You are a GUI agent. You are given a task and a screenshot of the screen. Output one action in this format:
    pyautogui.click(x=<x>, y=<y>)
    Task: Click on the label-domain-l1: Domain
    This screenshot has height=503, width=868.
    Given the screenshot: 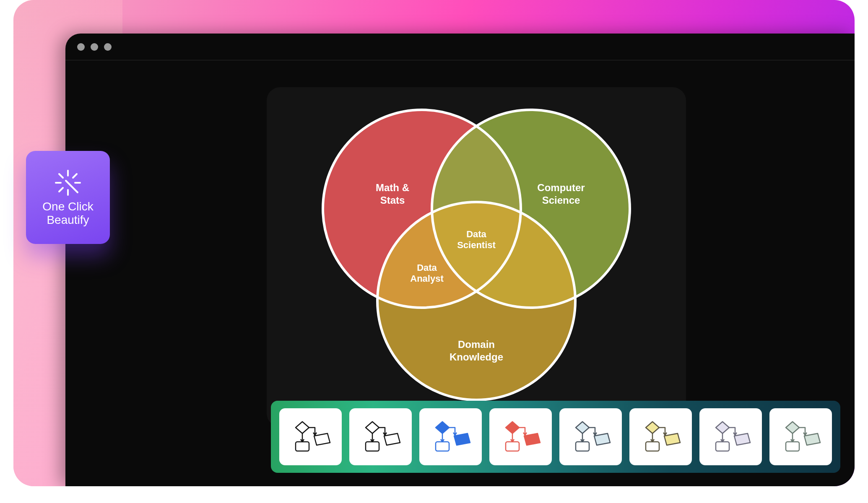 What is the action you would take?
    pyautogui.click(x=476, y=345)
    